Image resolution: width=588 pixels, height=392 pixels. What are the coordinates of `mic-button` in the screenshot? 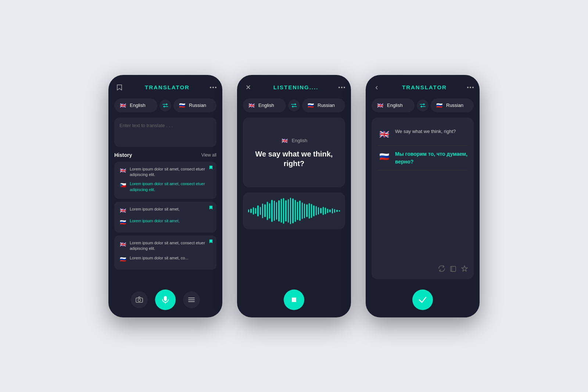 It's located at (165, 300).